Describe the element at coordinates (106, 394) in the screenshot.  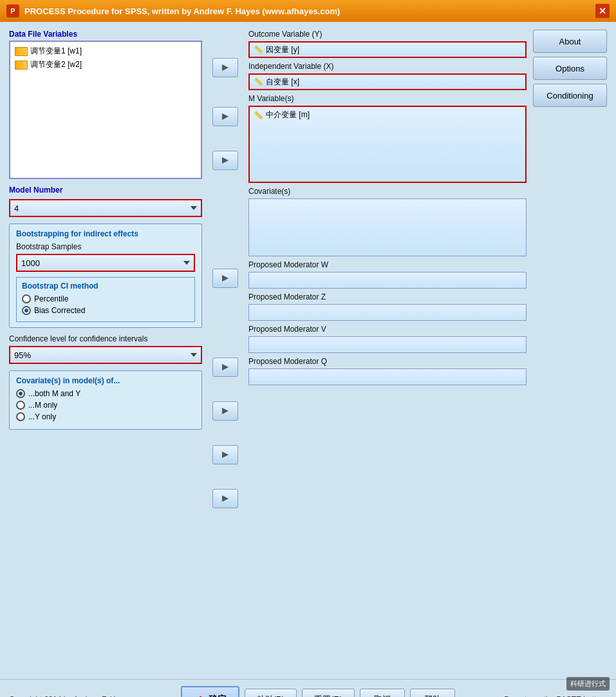
I see `both-my-radio-row: ...both M and Y` at that location.